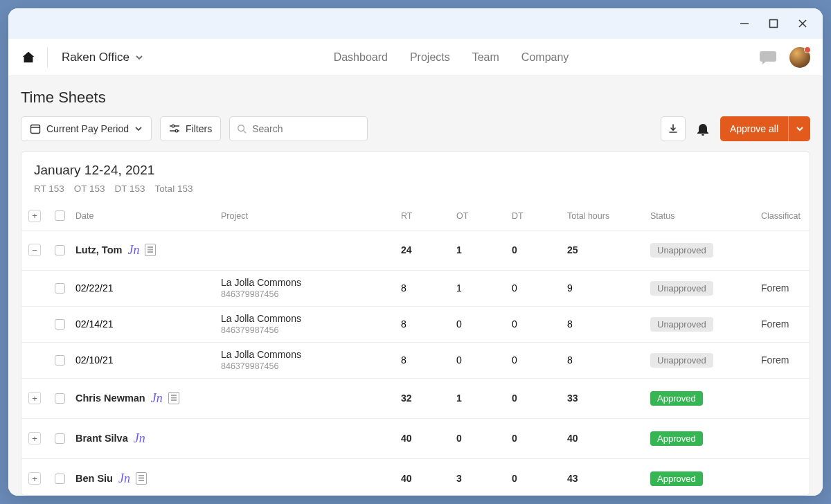 This screenshot has height=504, width=831. I want to click on home-icon, so click(28, 57).